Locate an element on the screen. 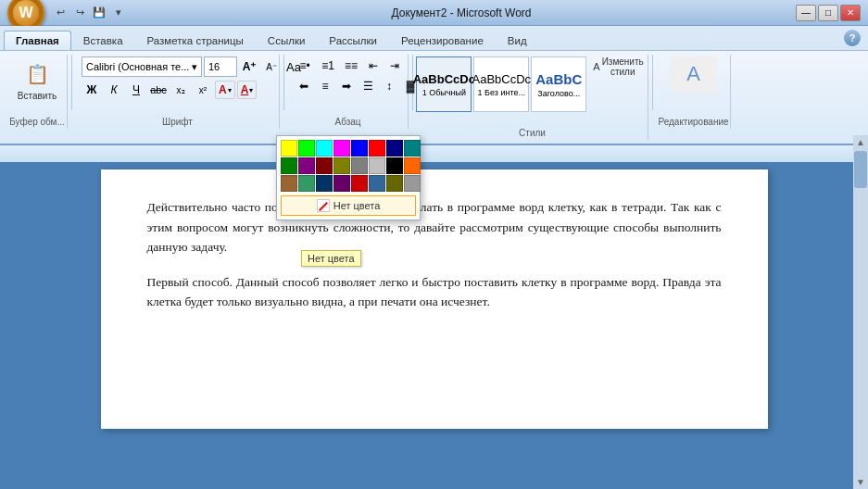 The width and height of the screenshot is (868, 489). decrease-indent-button: ⇤ is located at coordinates (373, 66).